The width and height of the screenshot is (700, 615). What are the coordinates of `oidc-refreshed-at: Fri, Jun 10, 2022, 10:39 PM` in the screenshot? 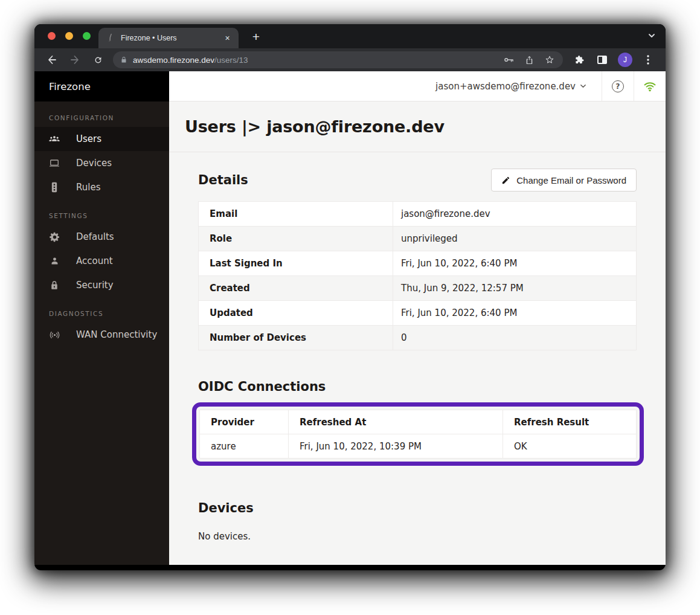 It's located at (396, 446).